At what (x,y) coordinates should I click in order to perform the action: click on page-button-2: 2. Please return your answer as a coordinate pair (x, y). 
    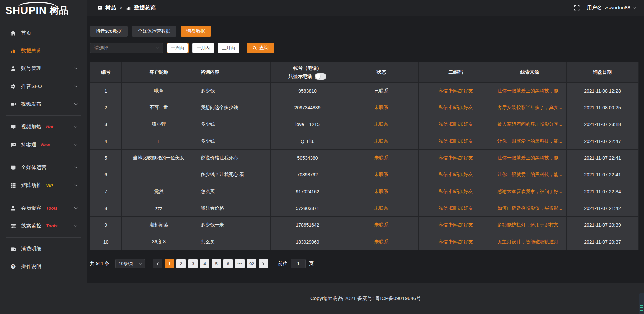
    Looking at the image, I should click on (181, 264).